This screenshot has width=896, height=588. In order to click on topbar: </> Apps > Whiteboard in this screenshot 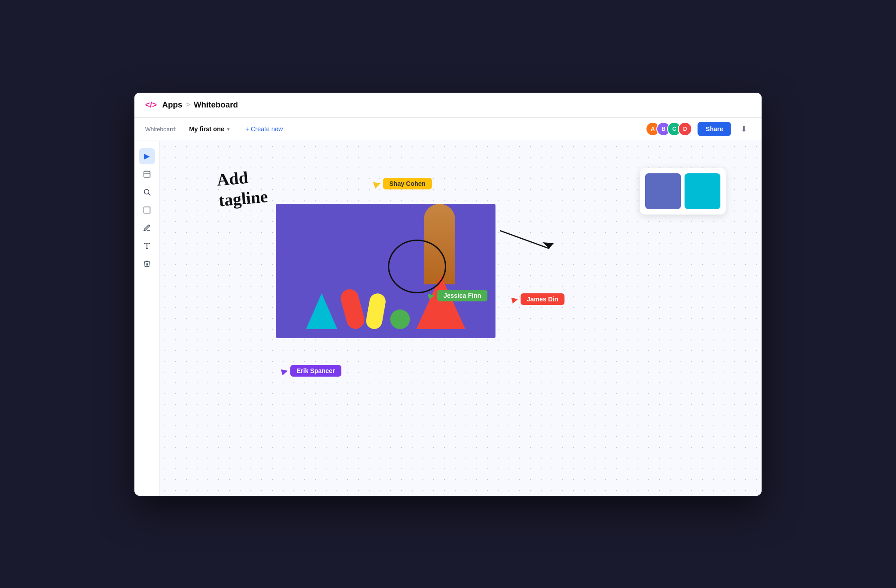, I will do `click(448, 105)`.